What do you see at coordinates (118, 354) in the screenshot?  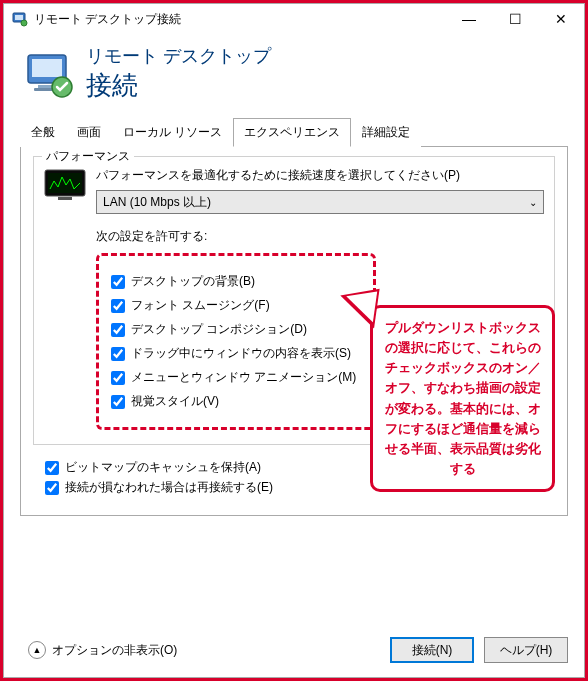 I see `cb-show-window-contents-input` at bounding box center [118, 354].